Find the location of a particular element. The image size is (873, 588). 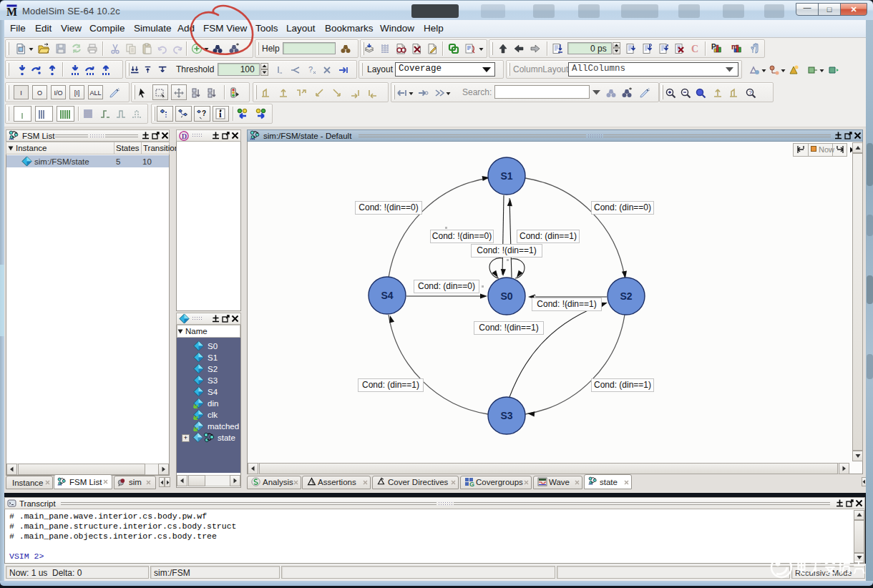

svg-text: S3 is located at coordinates (507, 416).